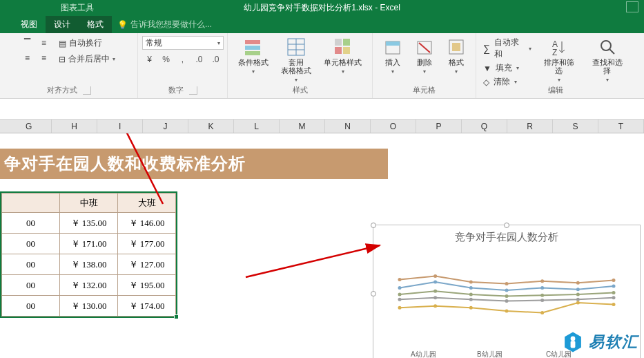  Describe the element at coordinates (632, 7) in the screenshot. I see `ribbon-display-options-icon` at that location.